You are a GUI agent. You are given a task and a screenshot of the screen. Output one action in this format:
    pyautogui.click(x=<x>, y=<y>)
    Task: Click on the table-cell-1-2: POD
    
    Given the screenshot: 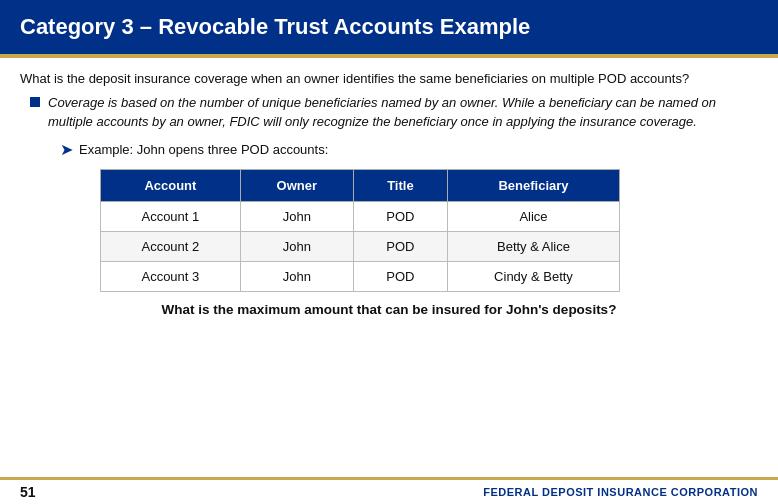 What is the action you would take?
    pyautogui.click(x=400, y=246)
    